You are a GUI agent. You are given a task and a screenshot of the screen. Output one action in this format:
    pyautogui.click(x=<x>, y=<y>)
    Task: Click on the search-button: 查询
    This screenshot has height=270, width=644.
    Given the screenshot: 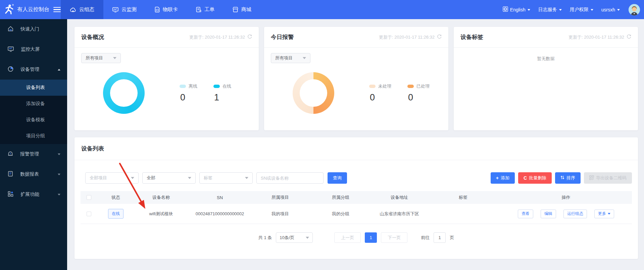 What is the action you would take?
    pyautogui.click(x=337, y=178)
    